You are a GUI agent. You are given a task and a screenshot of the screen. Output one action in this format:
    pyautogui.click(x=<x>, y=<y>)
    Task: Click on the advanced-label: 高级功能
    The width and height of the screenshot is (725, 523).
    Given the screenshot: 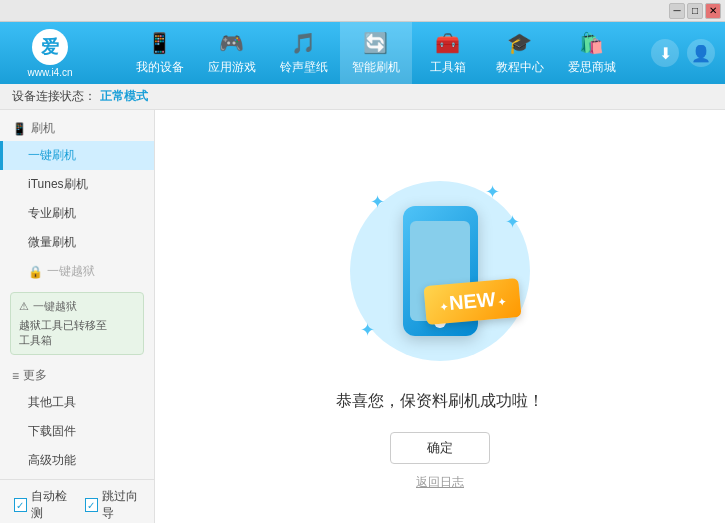 What is the action you would take?
    pyautogui.click(x=52, y=460)
    